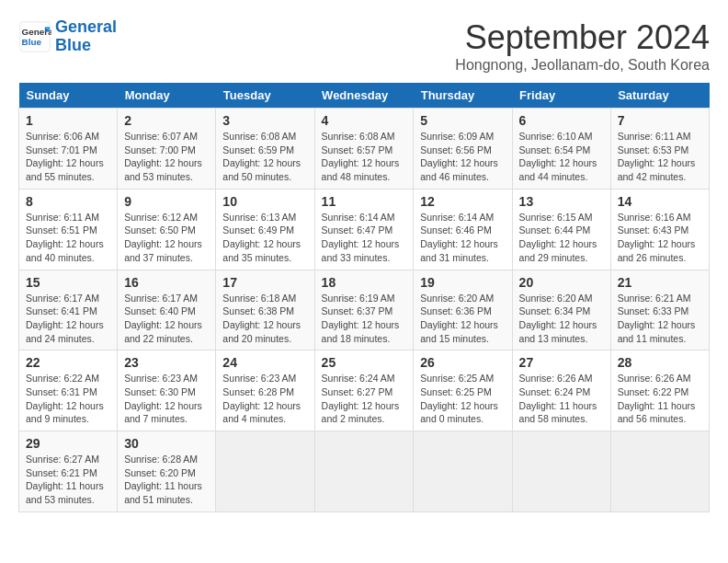 The width and height of the screenshot is (728, 563). I want to click on day-number: 12, so click(462, 201).